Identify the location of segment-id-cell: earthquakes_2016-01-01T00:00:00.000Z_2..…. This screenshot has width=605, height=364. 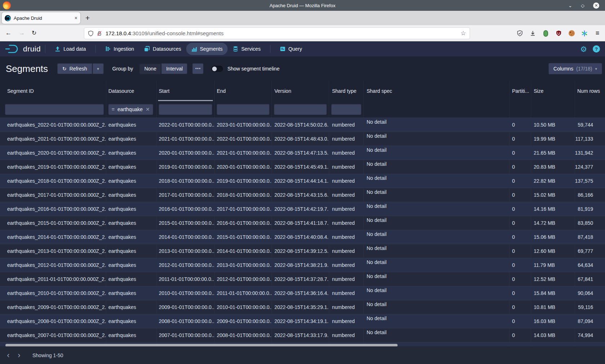
(53, 209).